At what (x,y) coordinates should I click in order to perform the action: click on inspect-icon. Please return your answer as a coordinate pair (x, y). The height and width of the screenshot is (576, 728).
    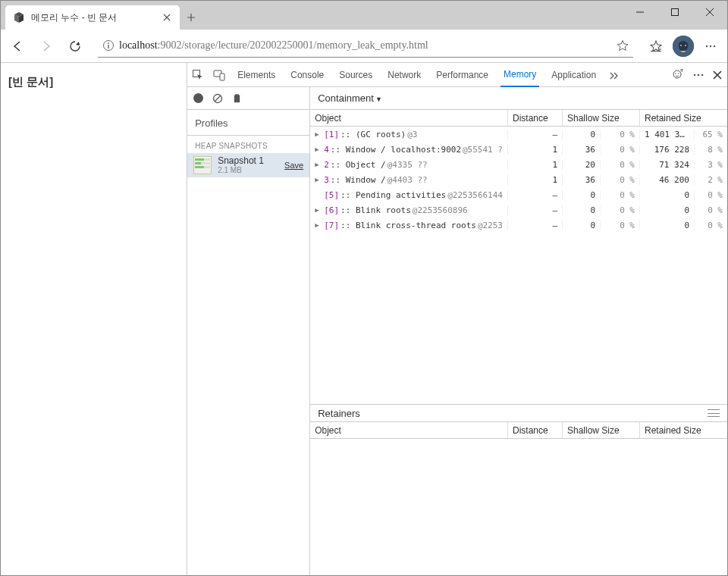
    Looking at the image, I should click on (198, 75).